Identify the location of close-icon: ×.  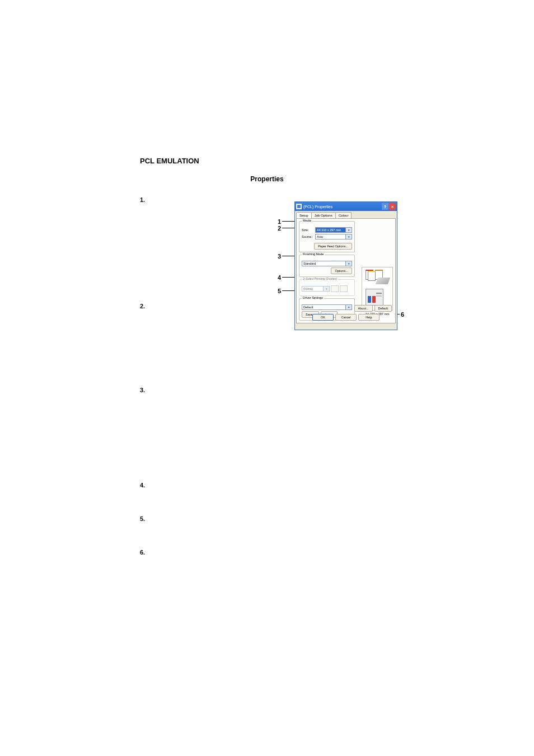
(392, 206).